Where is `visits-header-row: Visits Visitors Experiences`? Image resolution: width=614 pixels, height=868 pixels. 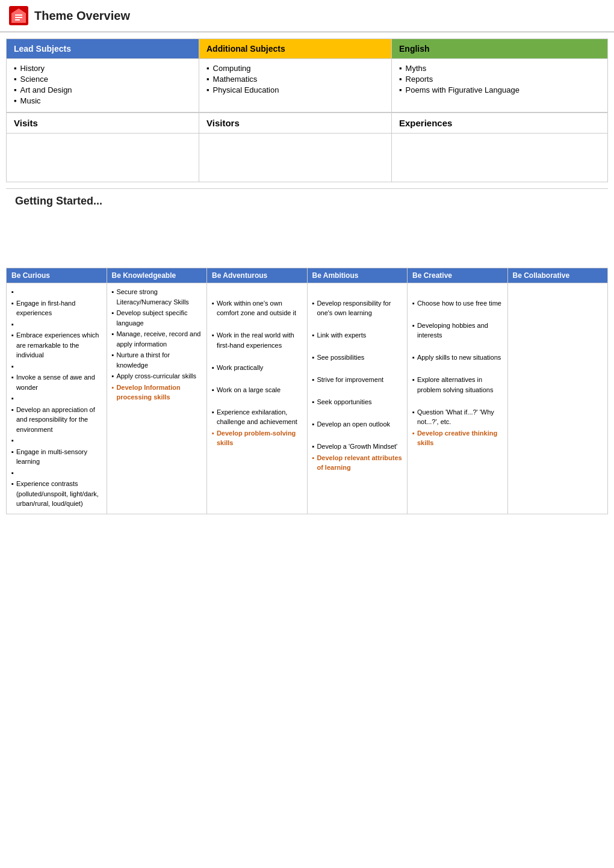 visits-header-row: Visits Visitors Experiences is located at coordinates (307, 123).